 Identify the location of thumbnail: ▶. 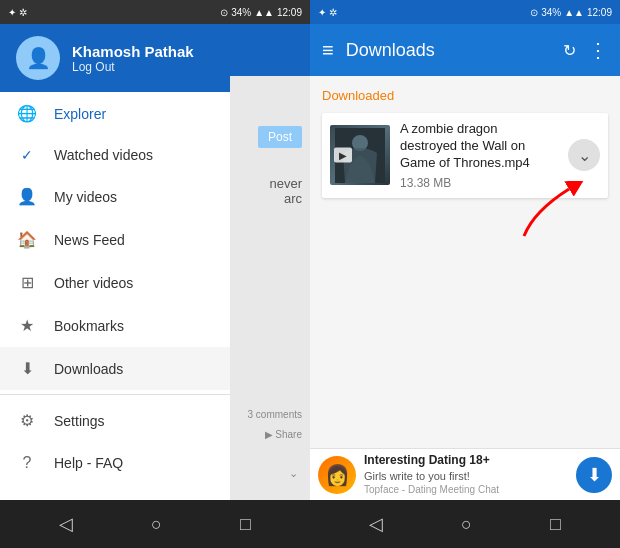
(360, 155).